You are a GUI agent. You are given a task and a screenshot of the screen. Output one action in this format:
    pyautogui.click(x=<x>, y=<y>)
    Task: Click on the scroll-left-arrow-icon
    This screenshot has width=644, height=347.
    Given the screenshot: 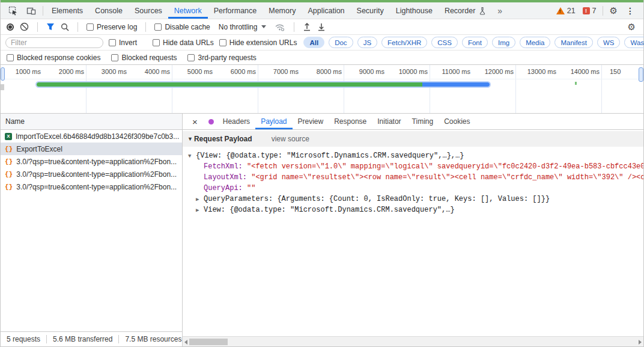 What is the action you would take?
    pyautogui.click(x=186, y=342)
    